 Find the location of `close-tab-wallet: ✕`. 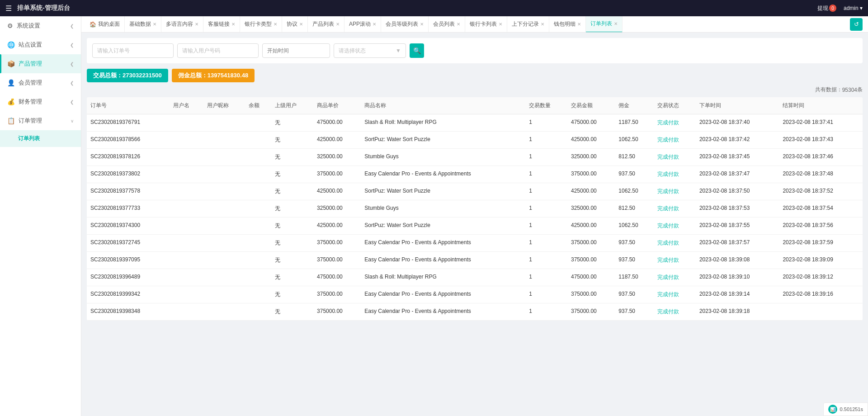

close-tab-wallet: ✕ is located at coordinates (579, 24).